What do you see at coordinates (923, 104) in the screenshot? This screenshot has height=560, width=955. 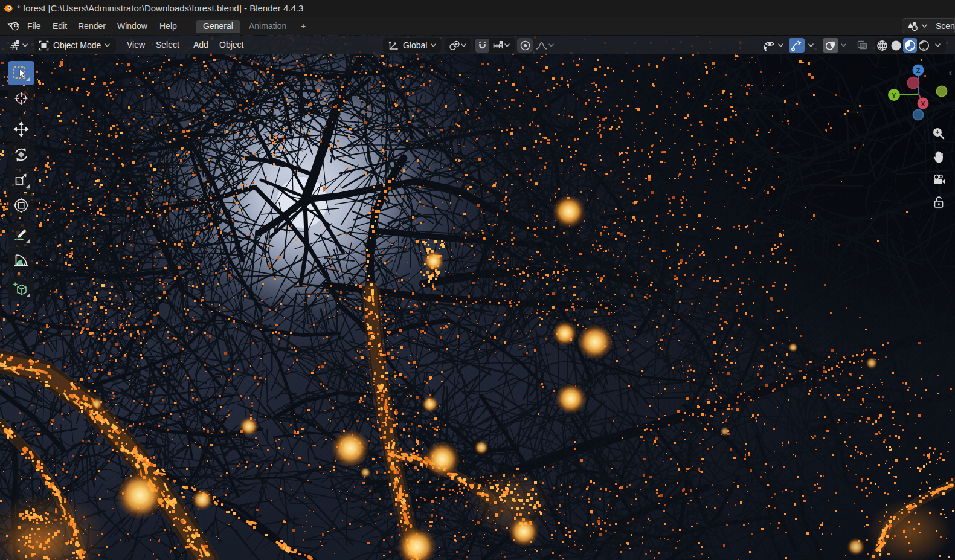 I see `svg-text: X` at bounding box center [923, 104].